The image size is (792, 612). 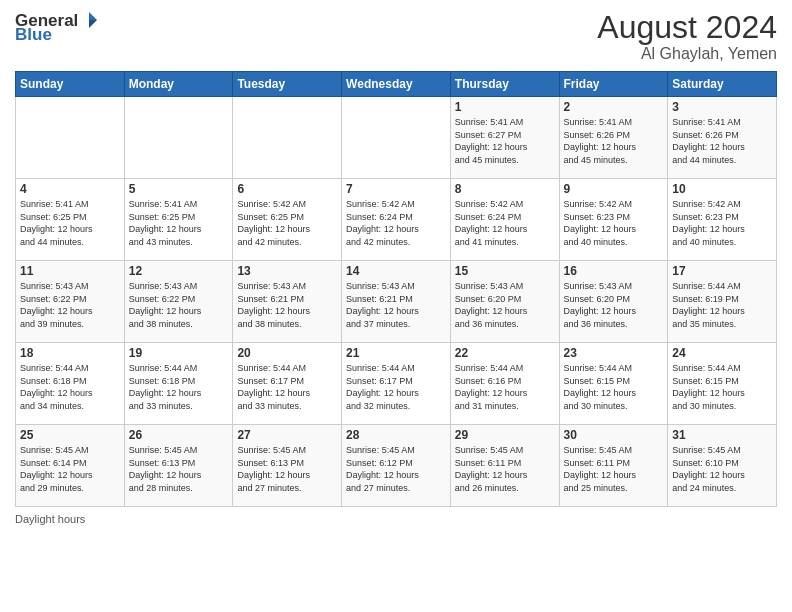 I want to click on day-info: Sunrise: 5:43 AM Sunset: 6:21 PM Dayligh…, so click(x=396, y=305).